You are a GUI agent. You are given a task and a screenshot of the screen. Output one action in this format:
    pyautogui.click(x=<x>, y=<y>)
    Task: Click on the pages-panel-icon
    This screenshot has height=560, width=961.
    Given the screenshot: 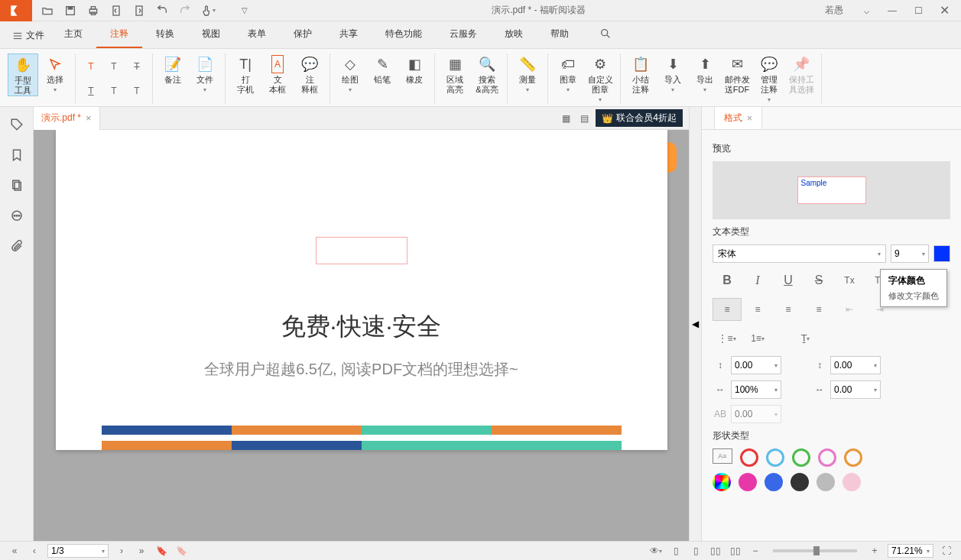 What is the action you would take?
    pyautogui.click(x=17, y=186)
    